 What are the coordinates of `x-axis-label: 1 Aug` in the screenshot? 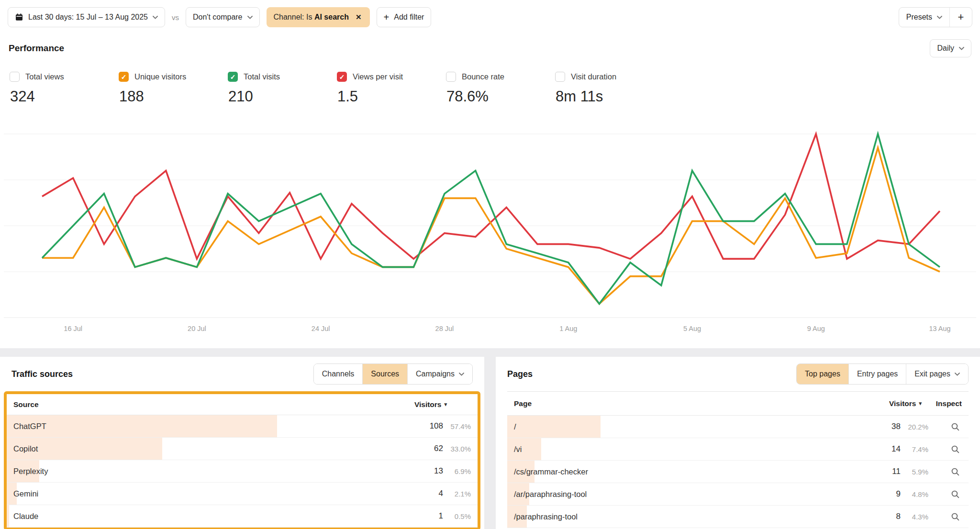 It's located at (568, 329).